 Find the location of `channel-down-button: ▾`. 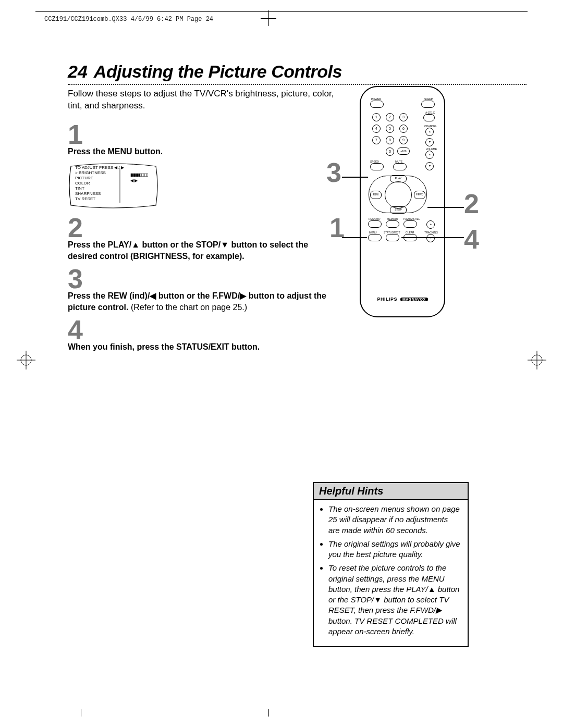

channel-down-button: ▾ is located at coordinates (430, 142).